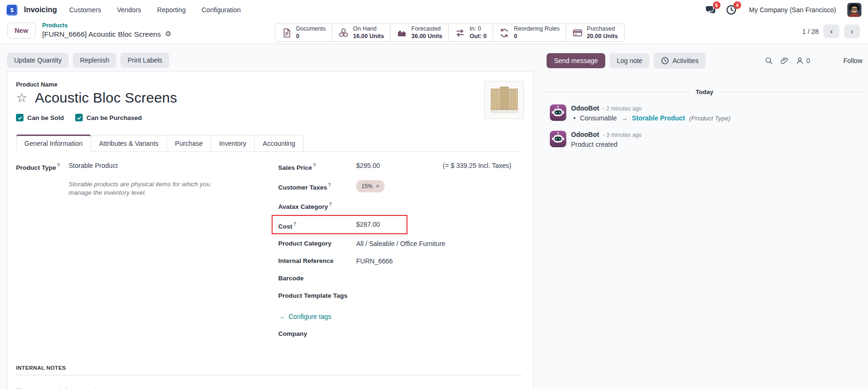 The image size is (868, 389). Describe the element at coordinates (400, 278) in the screenshot. I see `field-barcode: Barcode` at that location.